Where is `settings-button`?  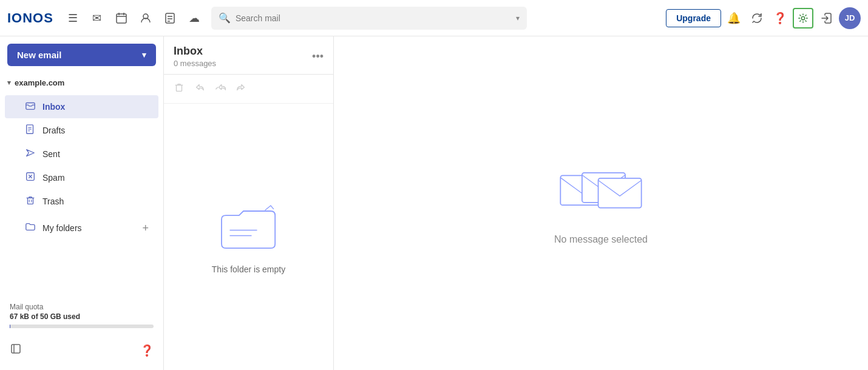 settings-button is located at coordinates (803, 18).